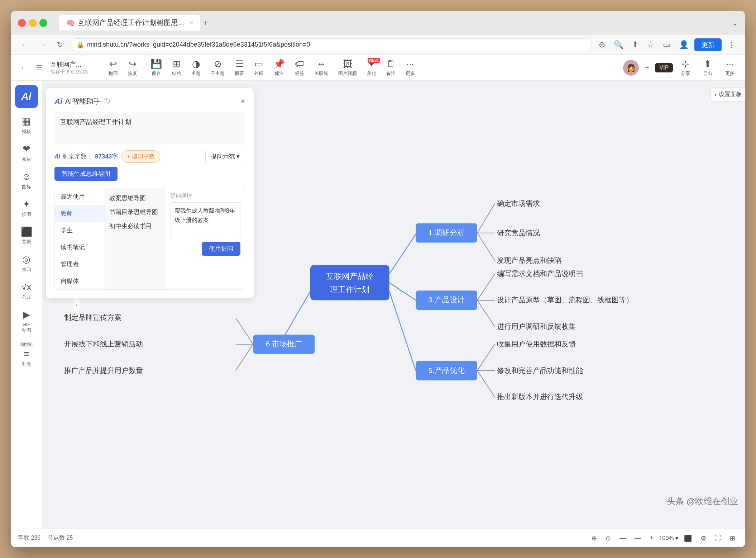  What do you see at coordinates (27, 126) in the screenshot?
I see `sidebar-item-template: ▦ 模板` at bounding box center [27, 126].